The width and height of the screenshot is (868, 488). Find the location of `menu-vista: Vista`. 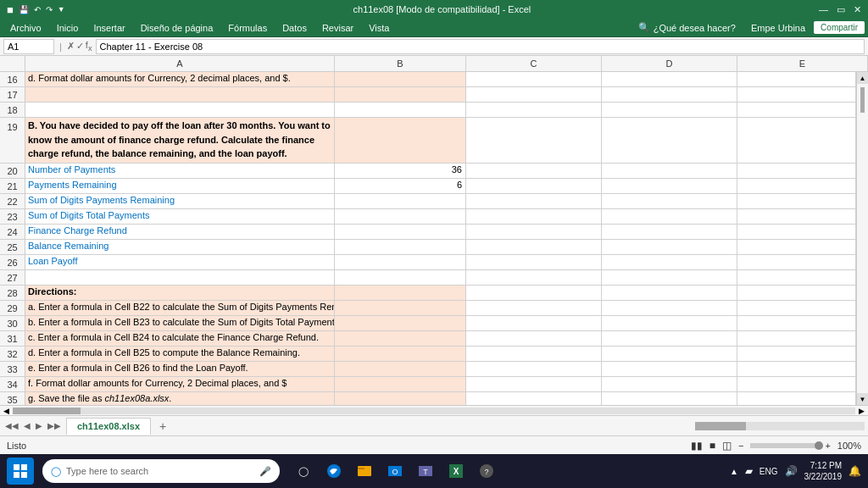

menu-vista: Vista is located at coordinates (379, 28).